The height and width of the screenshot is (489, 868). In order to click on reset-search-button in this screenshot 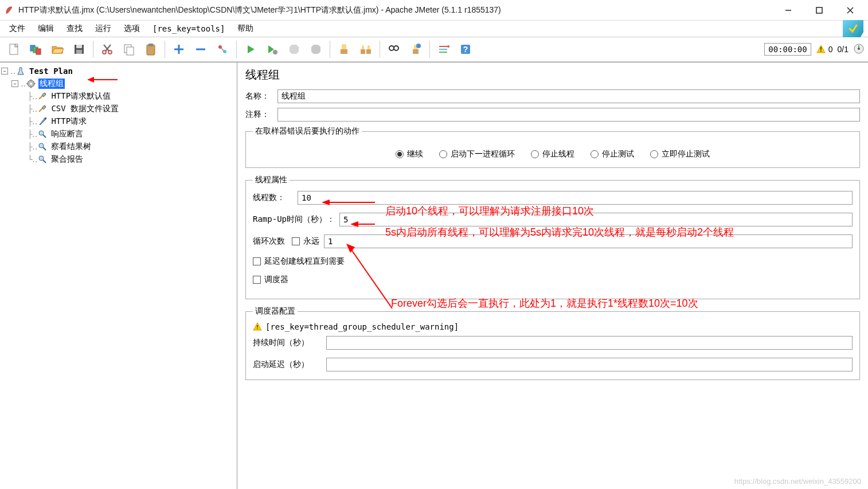, I will do `click(416, 49)`.